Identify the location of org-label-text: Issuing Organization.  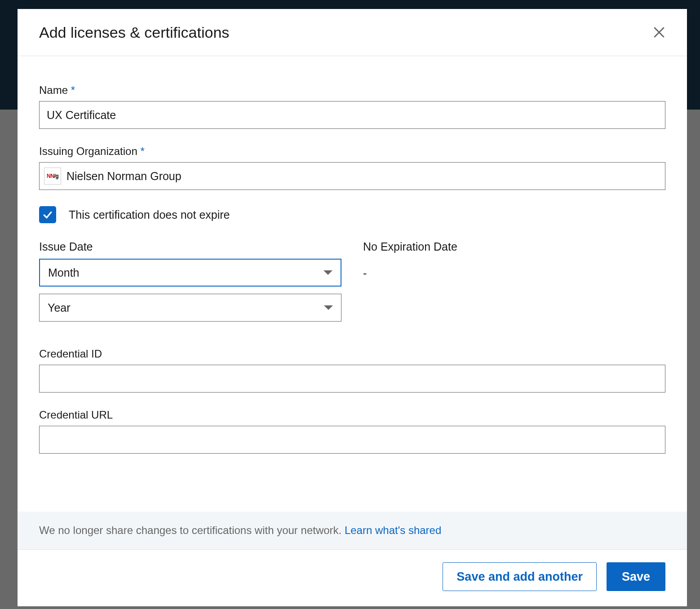
(88, 151).